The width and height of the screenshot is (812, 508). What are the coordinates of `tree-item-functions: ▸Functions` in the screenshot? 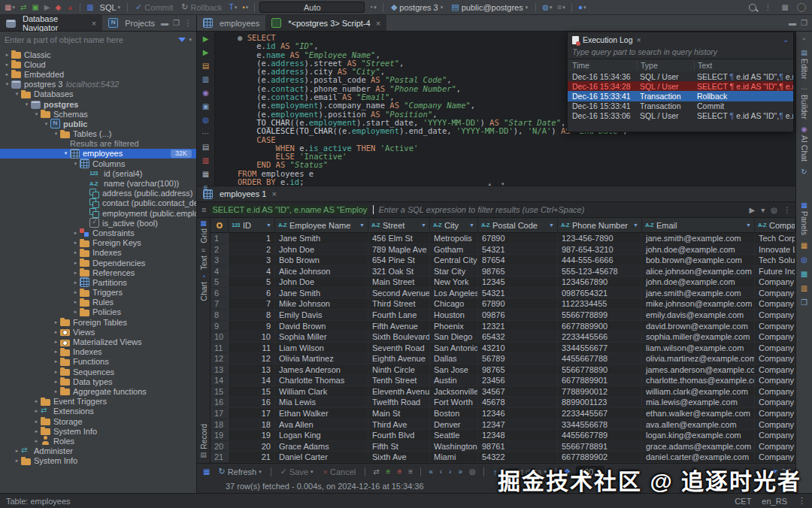 It's located at (98, 362).